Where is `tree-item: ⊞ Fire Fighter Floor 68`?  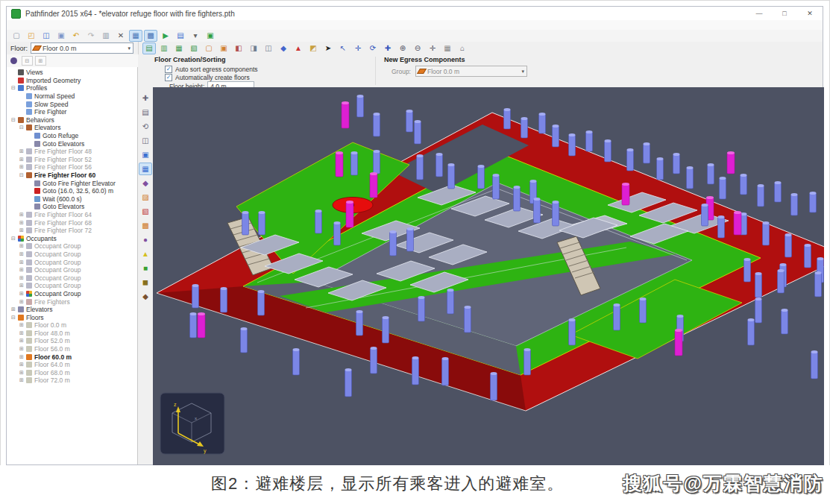 tree-item: ⊞ Fire Fighter Floor 68 is located at coordinates (72, 222).